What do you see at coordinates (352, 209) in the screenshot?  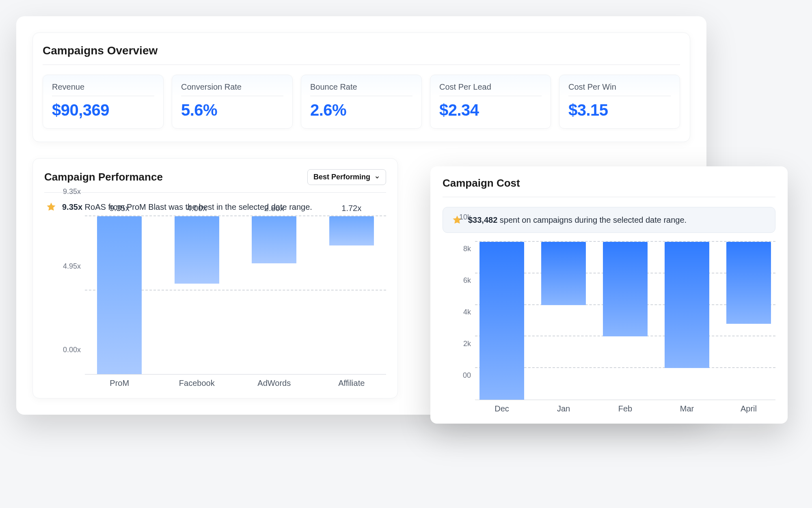 I see `bar-value-label: 1.72x` at bounding box center [352, 209].